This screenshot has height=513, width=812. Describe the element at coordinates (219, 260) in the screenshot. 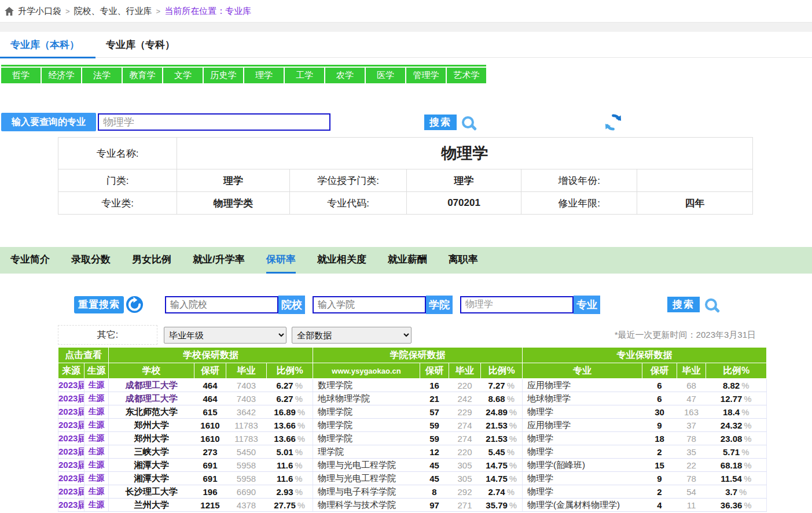

I see `section-tab: 就业/升学率` at that location.